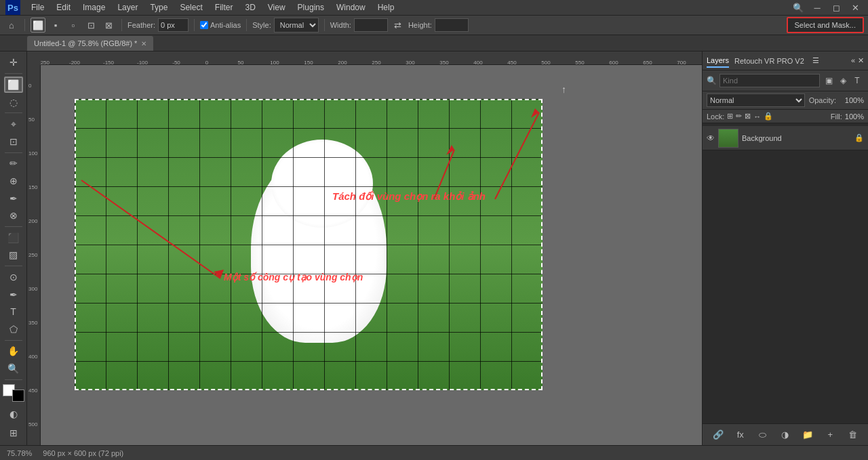  What do you see at coordinates (56, 25) in the screenshot?
I see `remove-from-selection-icon: ▪` at bounding box center [56, 25].